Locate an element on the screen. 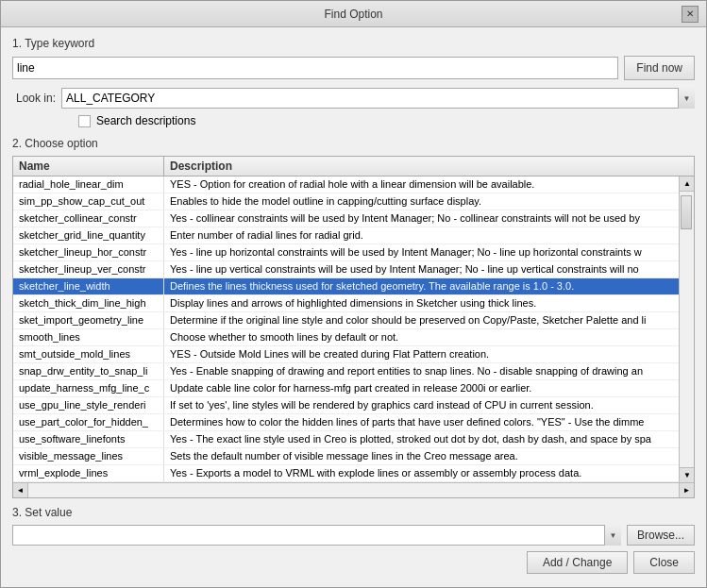  cell-desc: Determine if the original line style and… is located at coordinates (421, 321).